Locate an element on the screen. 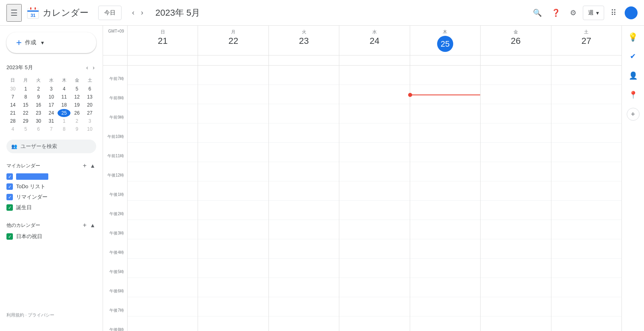  collapse-other-icon: ▲ is located at coordinates (93, 225).